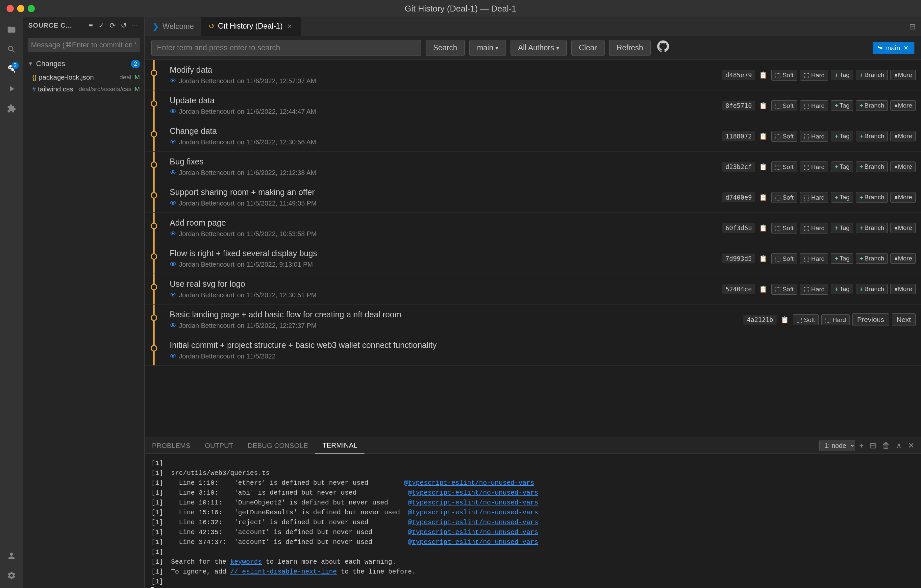  Describe the element at coordinates (11, 89) in the screenshot. I see `activity-run` at that location.